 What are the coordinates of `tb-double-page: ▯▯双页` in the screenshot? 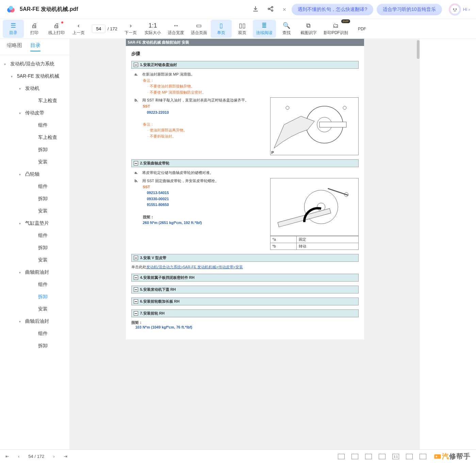 It's located at (242, 29).